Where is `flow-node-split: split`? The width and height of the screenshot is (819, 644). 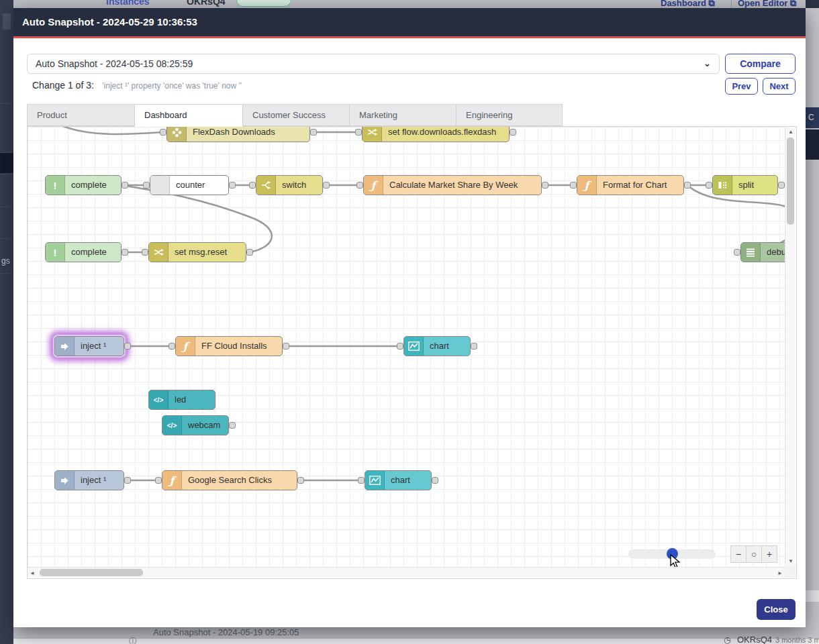 flow-node-split: split is located at coordinates (745, 185).